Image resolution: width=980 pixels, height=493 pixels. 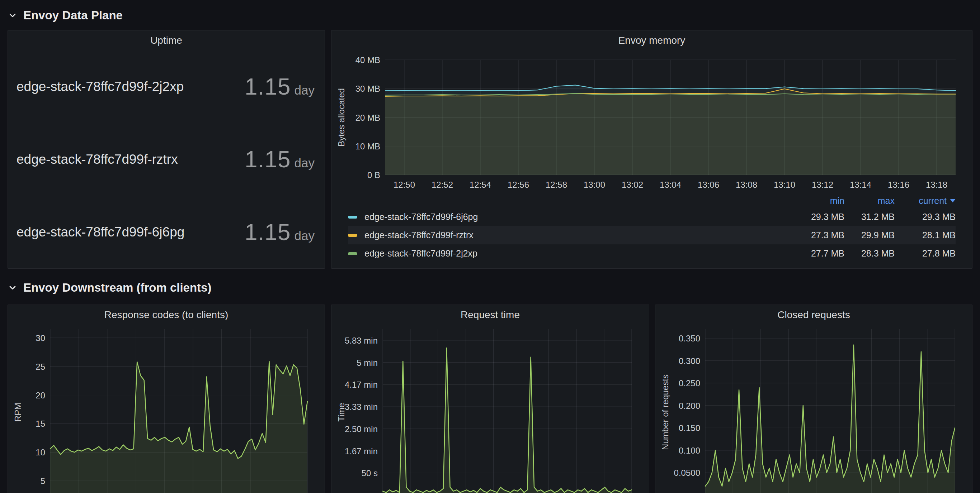 What do you see at coordinates (40, 423) in the screenshot?
I see `svg-text: 15` at bounding box center [40, 423].